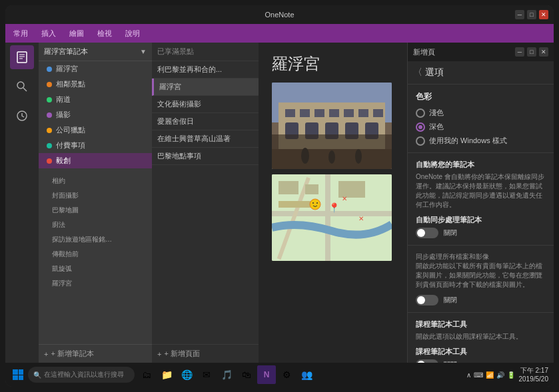 This screenshot has width=559, height=392. I want to click on taskbar-icon-settings: ⚙, so click(286, 375).